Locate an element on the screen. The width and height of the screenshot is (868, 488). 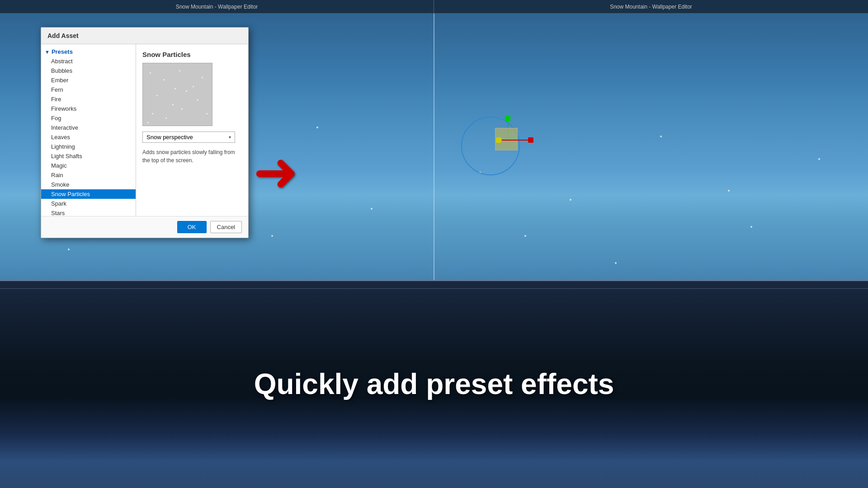
tree-item-magic: Magic is located at coordinates (89, 165).